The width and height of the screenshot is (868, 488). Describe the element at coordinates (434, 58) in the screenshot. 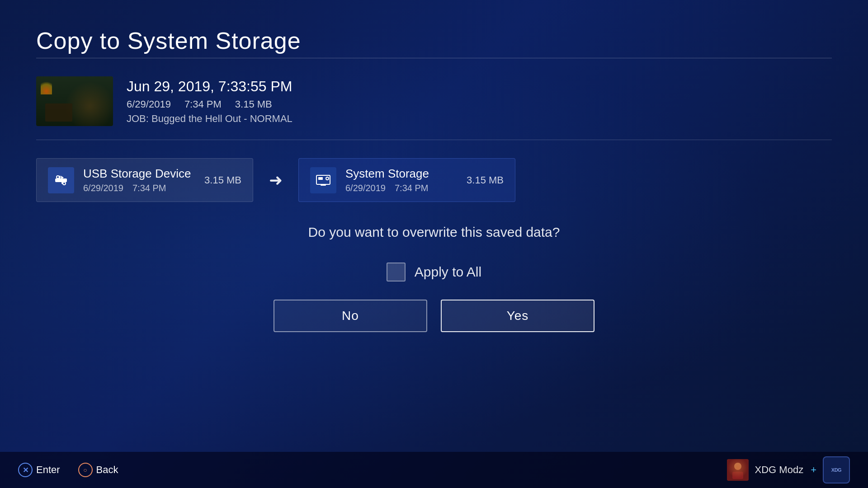

I see `title-divider` at that location.